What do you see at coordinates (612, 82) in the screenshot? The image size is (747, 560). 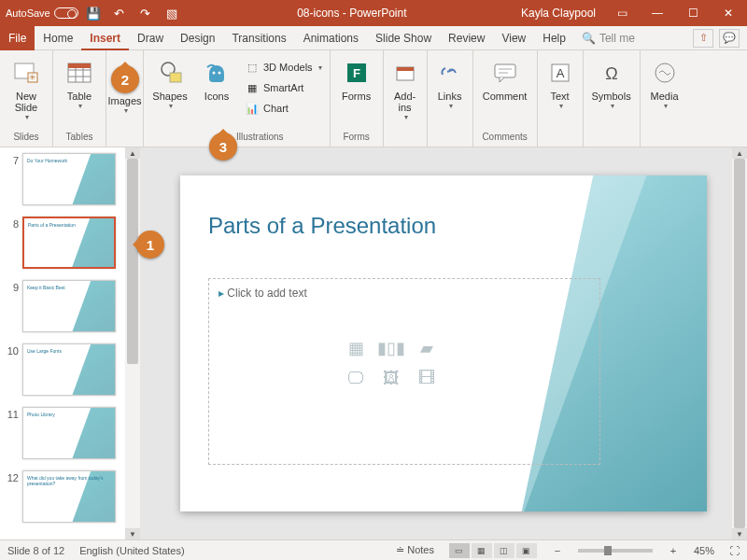 I see `symbols-button: Ω Symbols ▾` at bounding box center [612, 82].